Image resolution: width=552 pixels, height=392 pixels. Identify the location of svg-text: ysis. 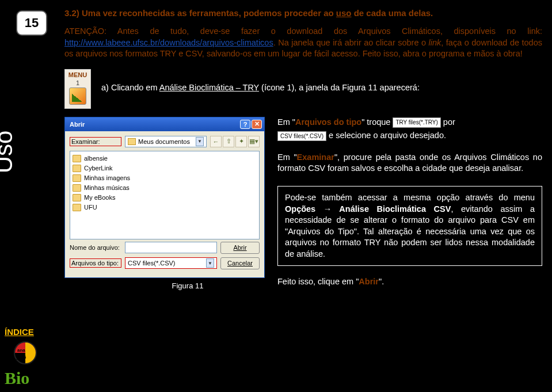
(21, 357).